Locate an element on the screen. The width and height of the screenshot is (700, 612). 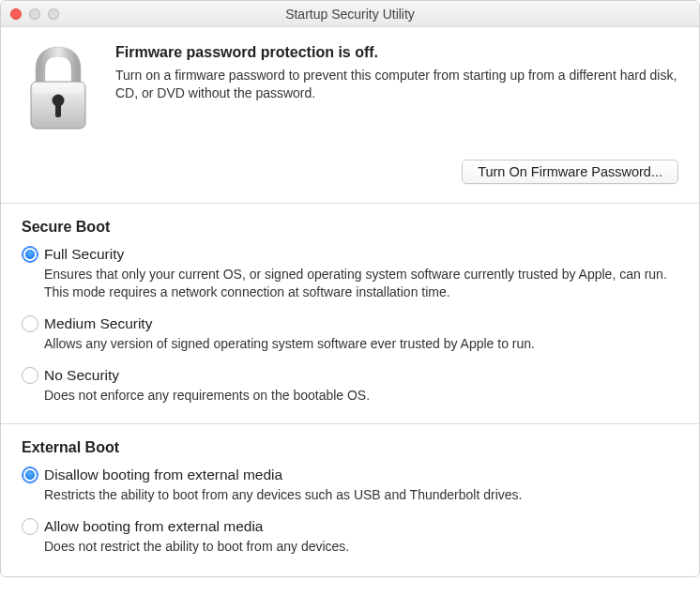
window-title: Startup Security Utility is located at coordinates (350, 14).